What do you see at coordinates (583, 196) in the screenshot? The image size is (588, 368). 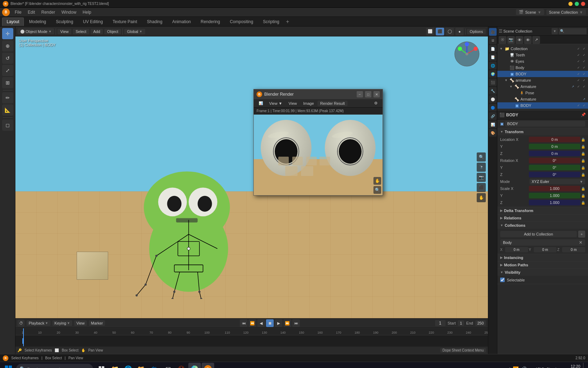 I see `scale-y-lock: 🔒` at bounding box center [583, 196].